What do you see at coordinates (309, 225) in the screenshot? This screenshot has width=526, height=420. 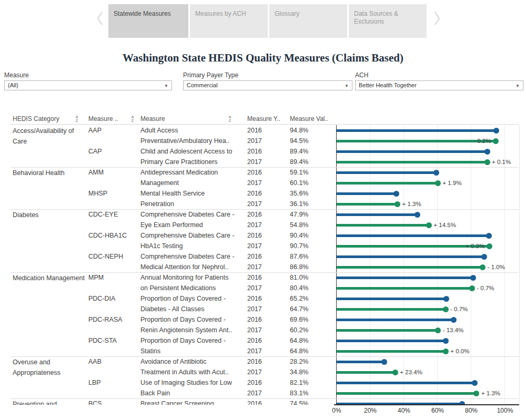 I see `measure-value-cell: 54.8%` at bounding box center [309, 225].